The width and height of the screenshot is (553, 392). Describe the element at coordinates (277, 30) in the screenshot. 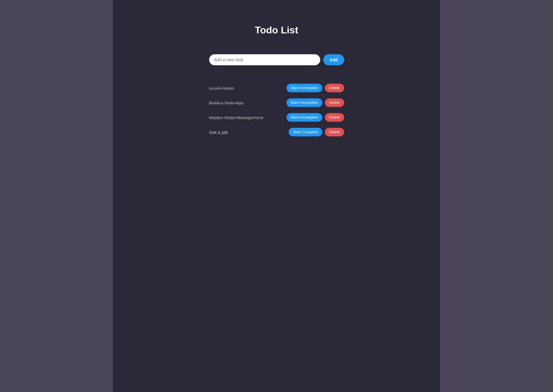

I see `page-title: Todo List` at that location.